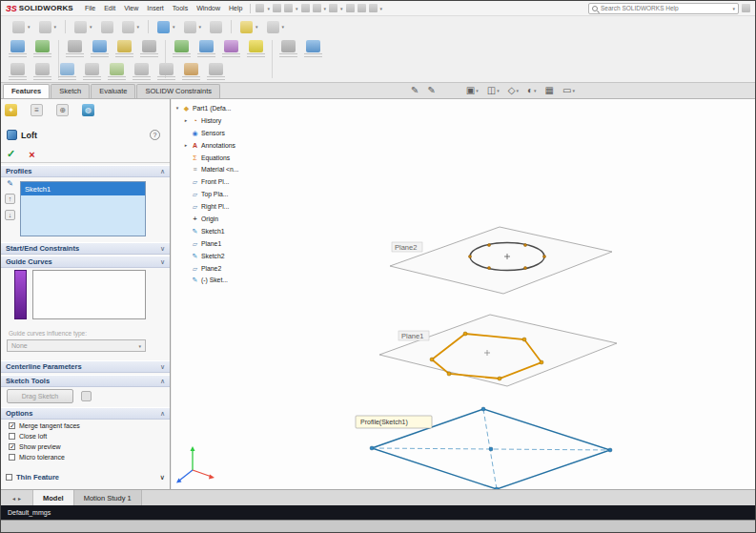 The width and height of the screenshot is (756, 533). Describe the element at coordinates (154, 135) in the screenshot. I see `help-icon: ?` at that location.